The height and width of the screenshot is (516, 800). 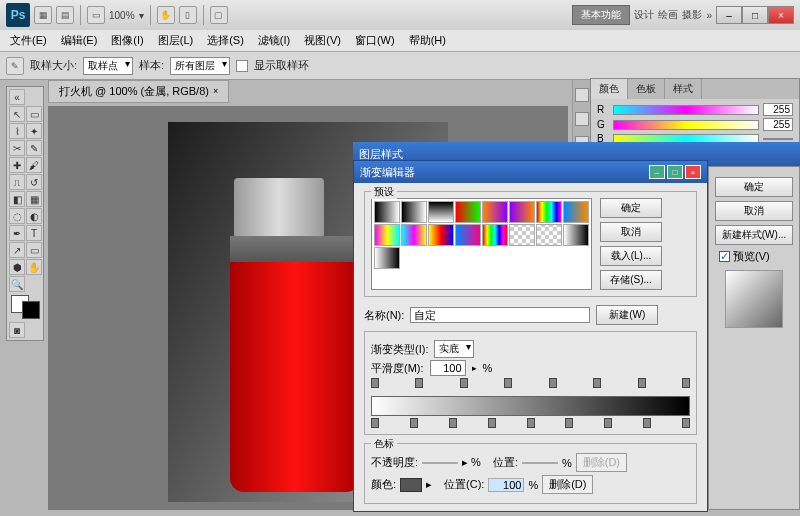 What do you see at coordinates (756, 256) in the screenshot?
I see `ls-preview-check: ✓ 预览(V)` at bounding box center [756, 256].